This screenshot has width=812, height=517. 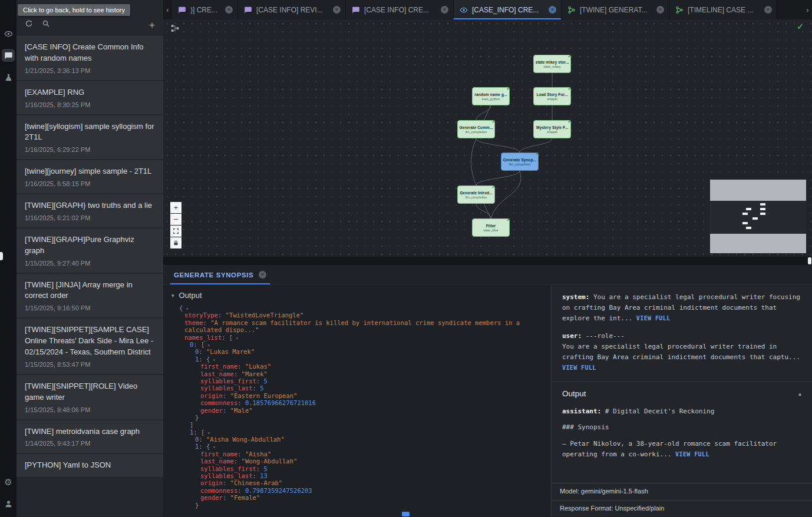 What do you see at coordinates (176, 207) in the screenshot?
I see `zoom-in-button: +` at bounding box center [176, 207].